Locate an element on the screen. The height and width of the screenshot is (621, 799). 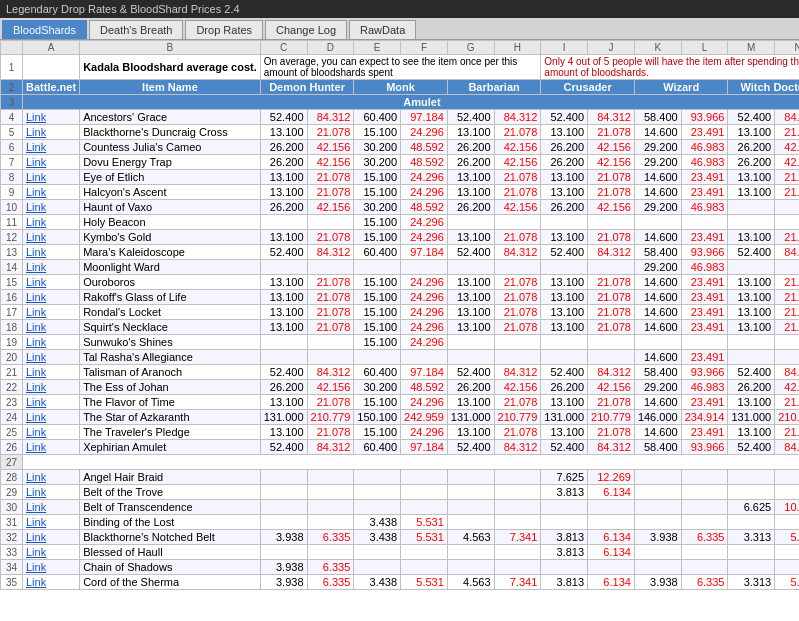
tab-bloodshards: BloodShards is located at coordinates (44, 30).